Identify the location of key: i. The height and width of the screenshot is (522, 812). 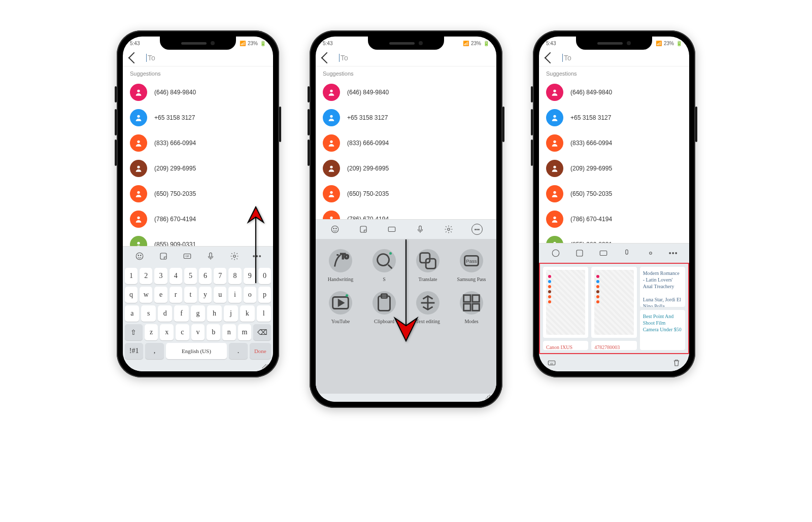
(234, 295).